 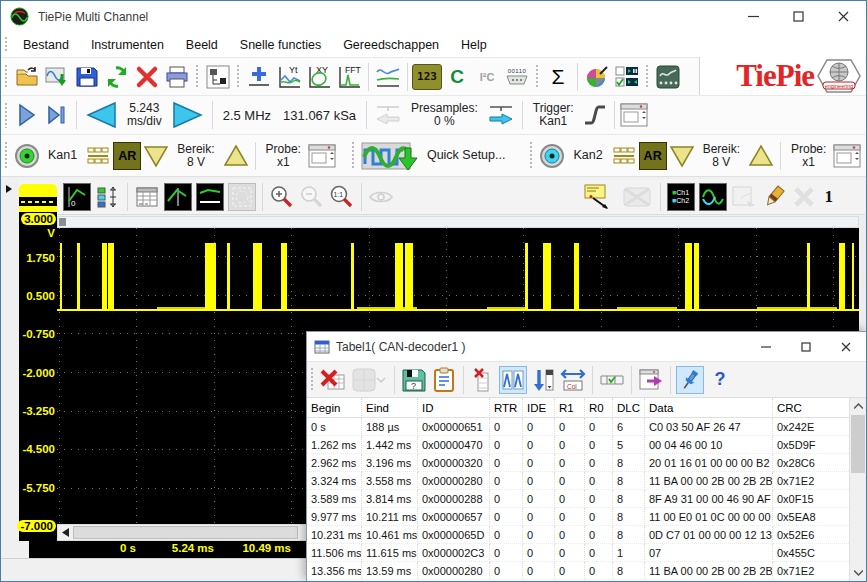 What do you see at coordinates (38, 198) in the screenshot?
I see `channel-axis-tab` at bounding box center [38, 198].